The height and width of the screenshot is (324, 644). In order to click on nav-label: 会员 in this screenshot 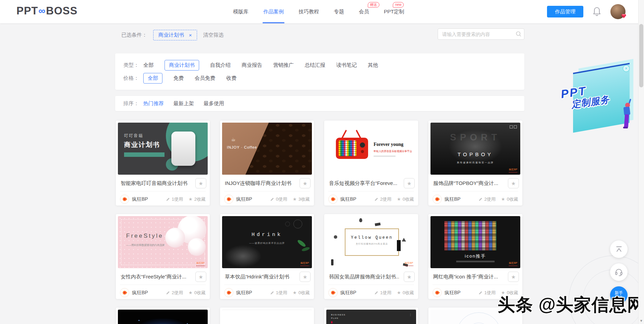, I will do `click(364, 12)`.